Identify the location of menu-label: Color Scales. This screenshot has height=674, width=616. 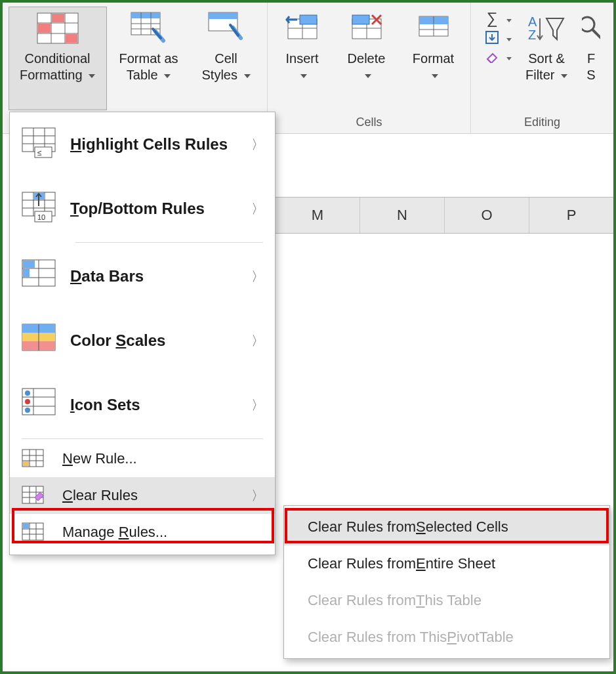
(118, 341).